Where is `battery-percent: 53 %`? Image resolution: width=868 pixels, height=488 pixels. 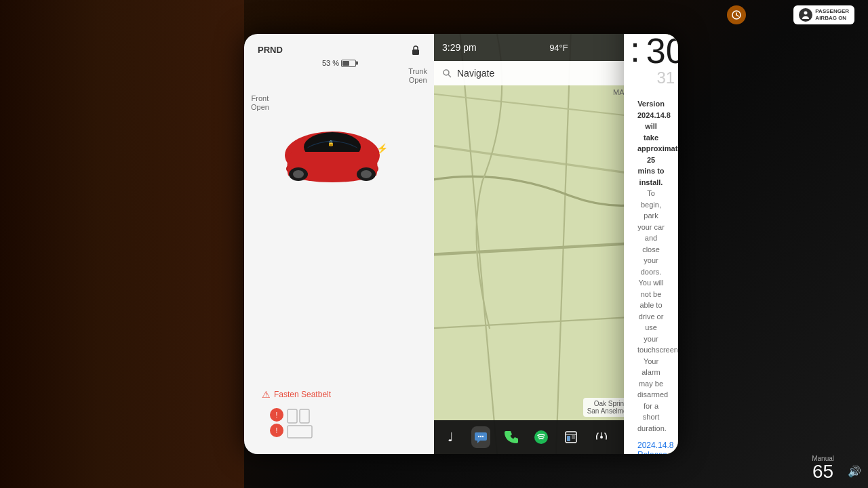
battery-percent: 53 % is located at coordinates (331, 63).